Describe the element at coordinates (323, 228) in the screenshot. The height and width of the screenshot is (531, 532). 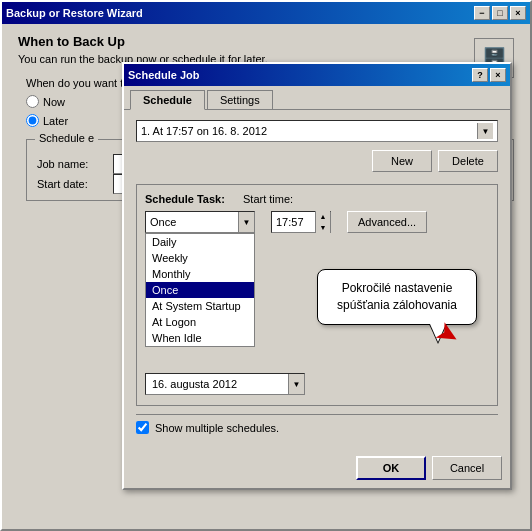
I see `spin-down-button: ▼` at that location.